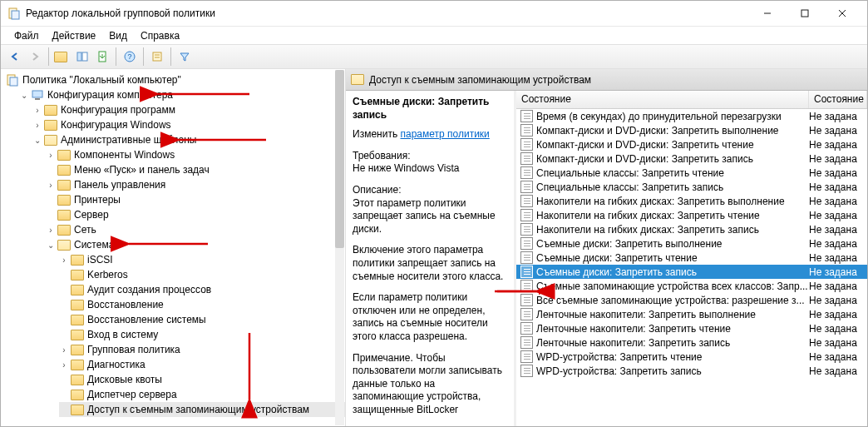 The image size is (868, 427). Describe the element at coordinates (692, 300) in the screenshot. I see `list-row: Все съемные запоминающие устройства: раз…` at that location.